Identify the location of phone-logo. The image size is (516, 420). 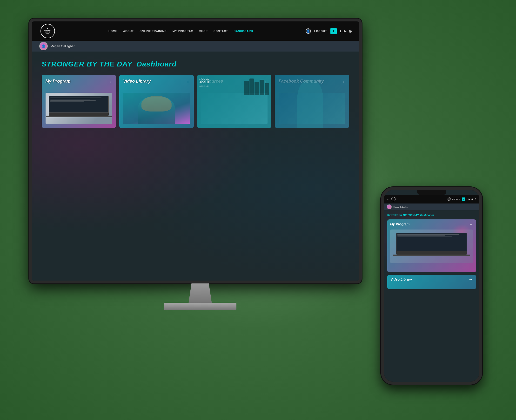
(393, 199).